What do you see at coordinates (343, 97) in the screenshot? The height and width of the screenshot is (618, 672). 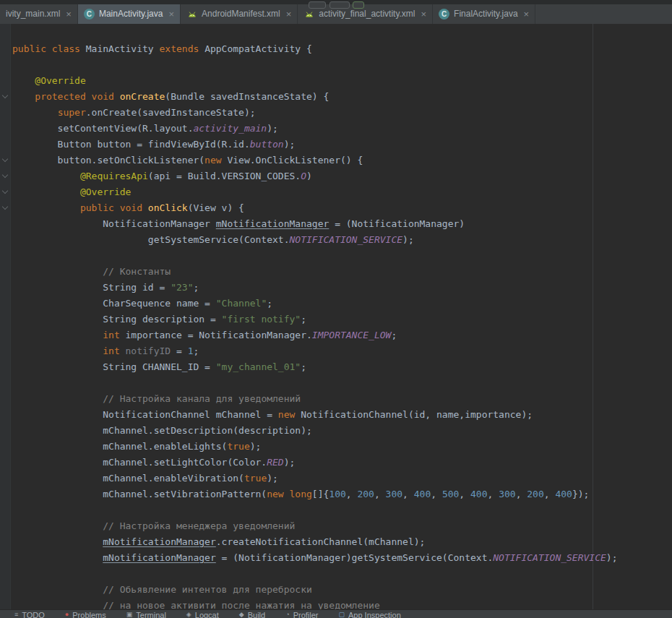 I see `code-line: protected void onCreate(Bundle savedInst…` at bounding box center [343, 97].